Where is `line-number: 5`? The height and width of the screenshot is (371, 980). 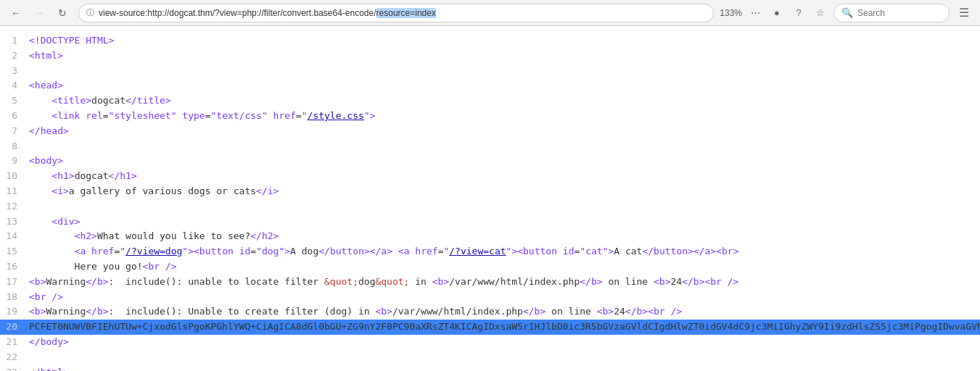 line-number: 5 is located at coordinates (15, 101).